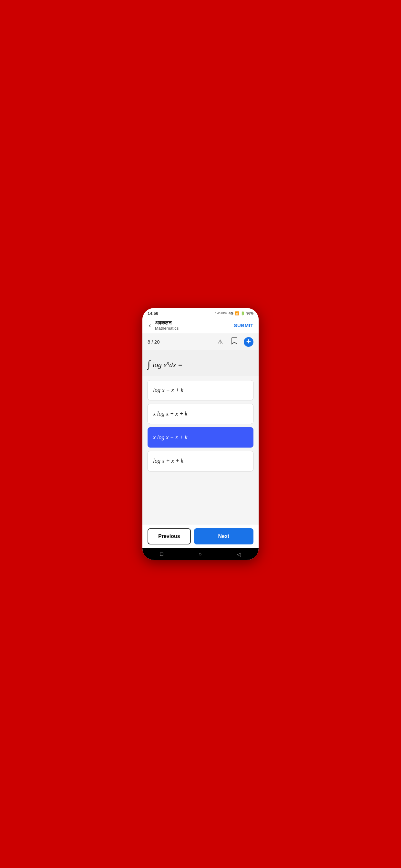 This screenshot has height=868, width=401. Describe the element at coordinates (231, 313) in the screenshot. I see `network-type: 4G` at that location.